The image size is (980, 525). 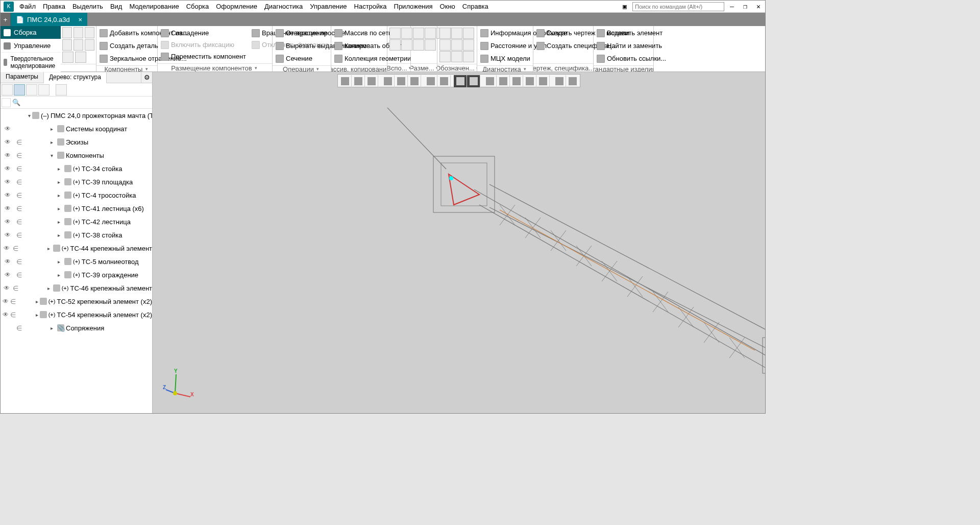 I want to click on vt-zoom, so click(x=388, y=81).